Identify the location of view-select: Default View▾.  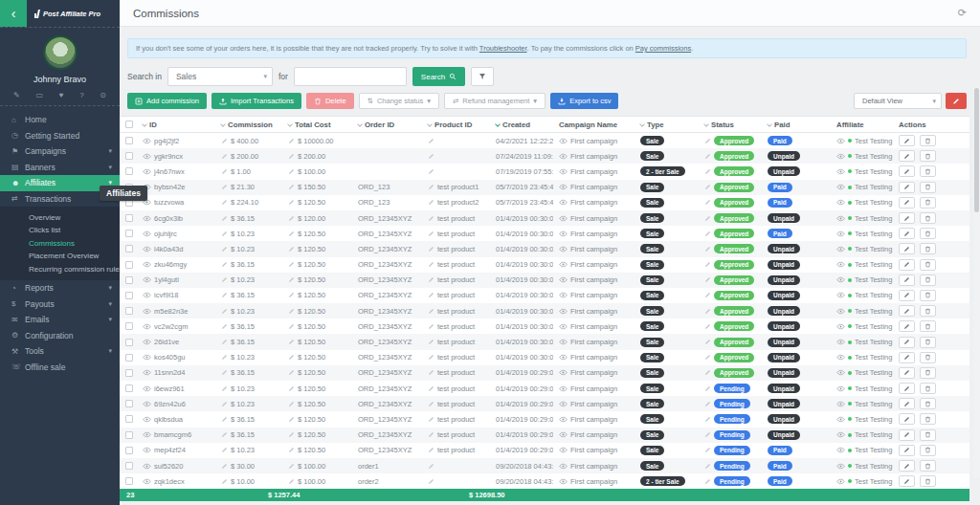
(898, 101).